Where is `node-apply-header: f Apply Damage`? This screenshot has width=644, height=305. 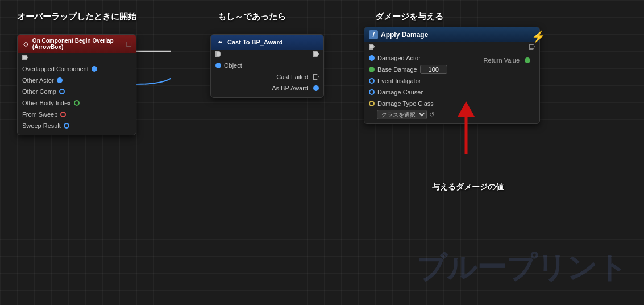
node-apply-header: f Apply Damage is located at coordinates (452, 35).